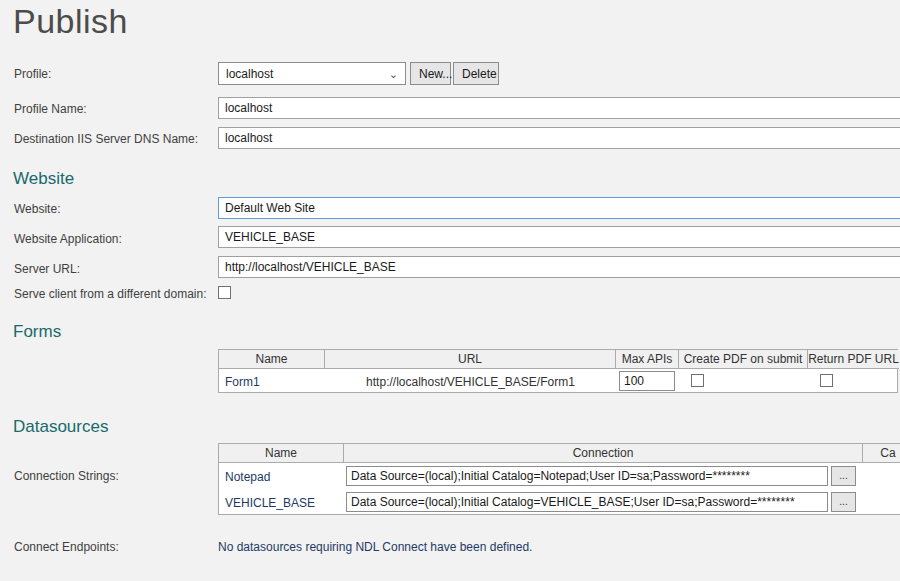 This screenshot has width=900, height=581. What do you see at coordinates (558, 371) in the screenshot?
I see `forms-table: Name URL Max APIs Create PDF on submit R…` at bounding box center [558, 371].